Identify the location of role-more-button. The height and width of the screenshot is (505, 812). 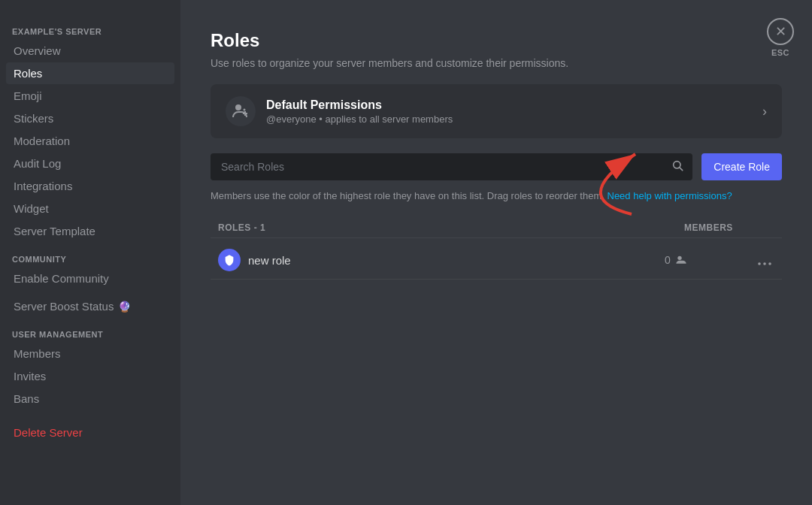
(765, 260).